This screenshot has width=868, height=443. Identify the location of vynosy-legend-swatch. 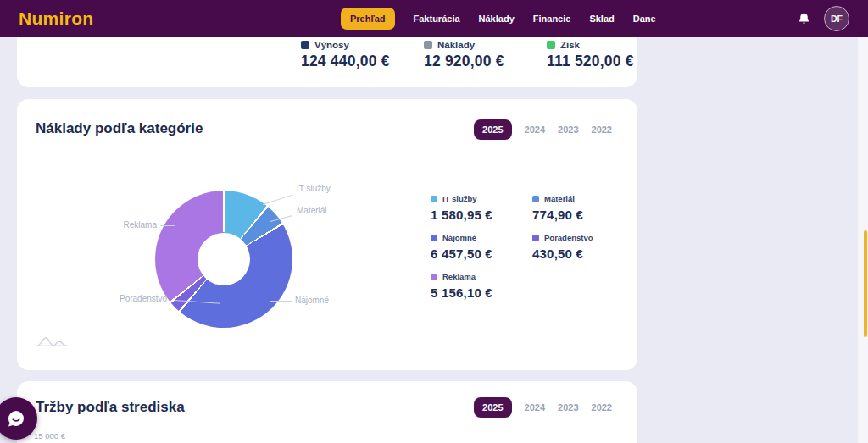
(305, 45).